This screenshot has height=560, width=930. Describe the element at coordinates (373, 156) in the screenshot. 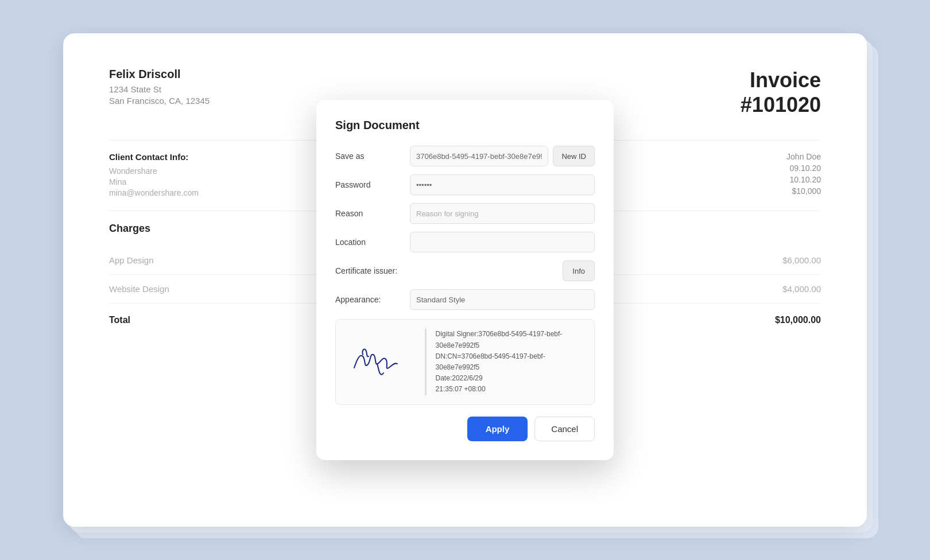

I see `save-as-label: Save as` at that location.